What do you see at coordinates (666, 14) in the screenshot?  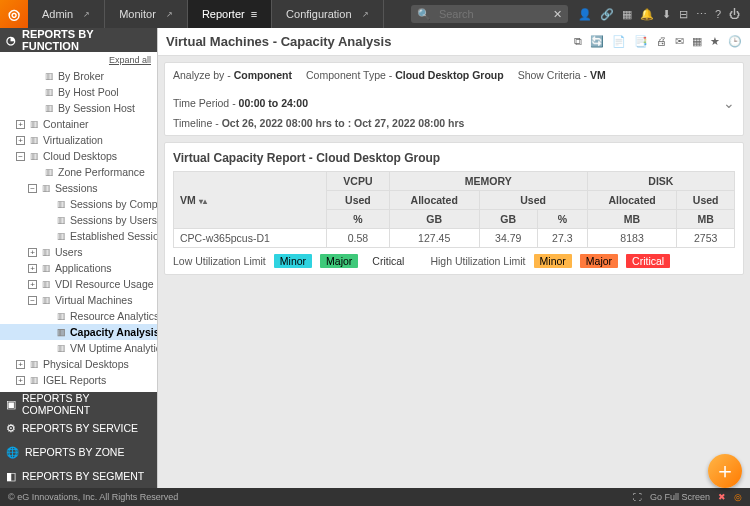 I see `download-icon: ⬇` at bounding box center [666, 14].